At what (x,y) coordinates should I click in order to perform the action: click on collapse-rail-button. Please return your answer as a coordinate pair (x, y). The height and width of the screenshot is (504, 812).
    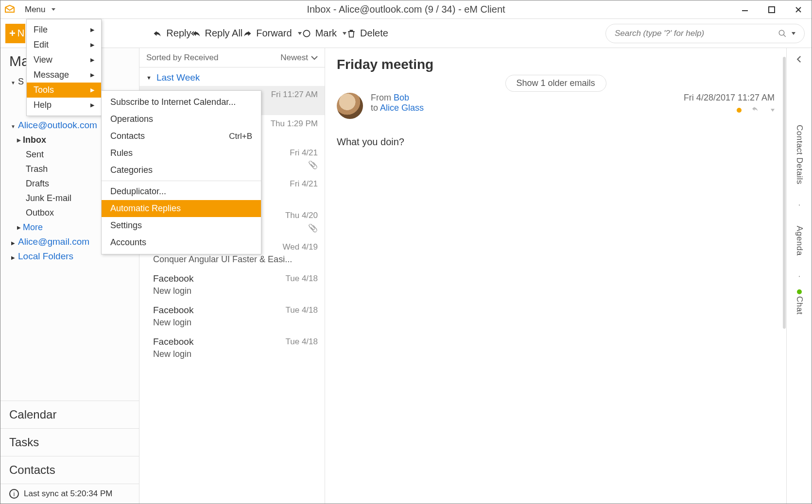
    Looking at the image, I should click on (799, 60).